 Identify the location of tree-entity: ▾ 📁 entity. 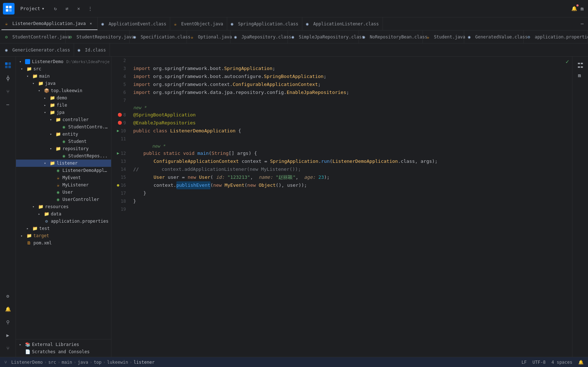
(64, 134).